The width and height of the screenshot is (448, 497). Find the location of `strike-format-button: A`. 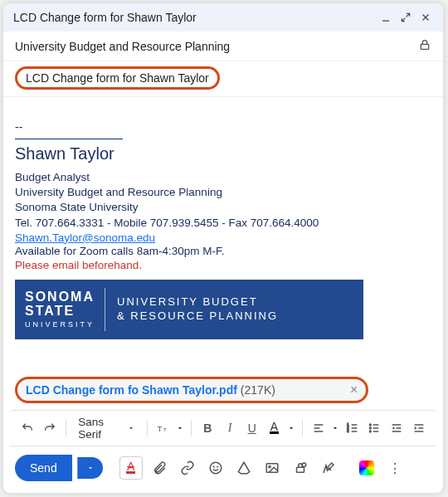

strike-format-button: A is located at coordinates (131, 468).